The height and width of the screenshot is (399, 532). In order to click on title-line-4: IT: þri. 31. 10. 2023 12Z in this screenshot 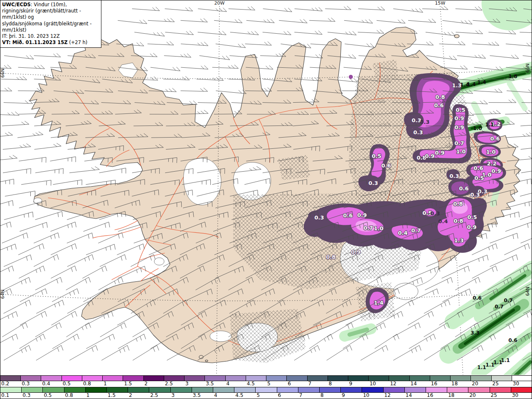, I will do `click(51, 37)`.